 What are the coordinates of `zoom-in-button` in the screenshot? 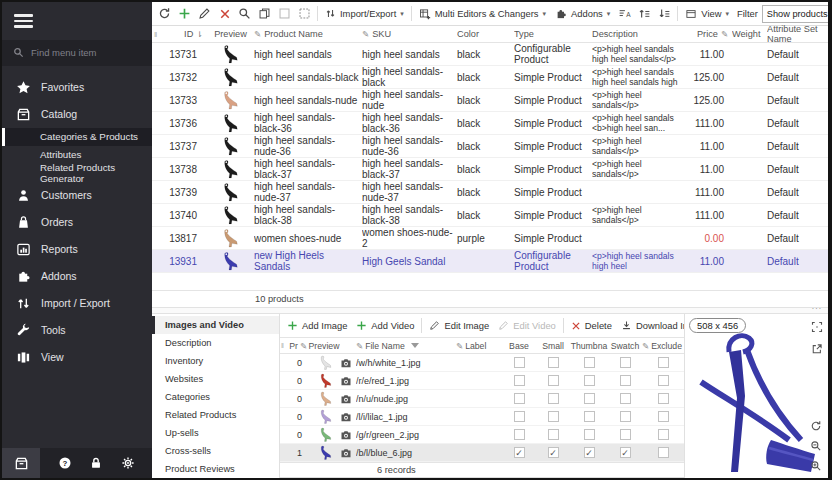 It's located at (816, 466).